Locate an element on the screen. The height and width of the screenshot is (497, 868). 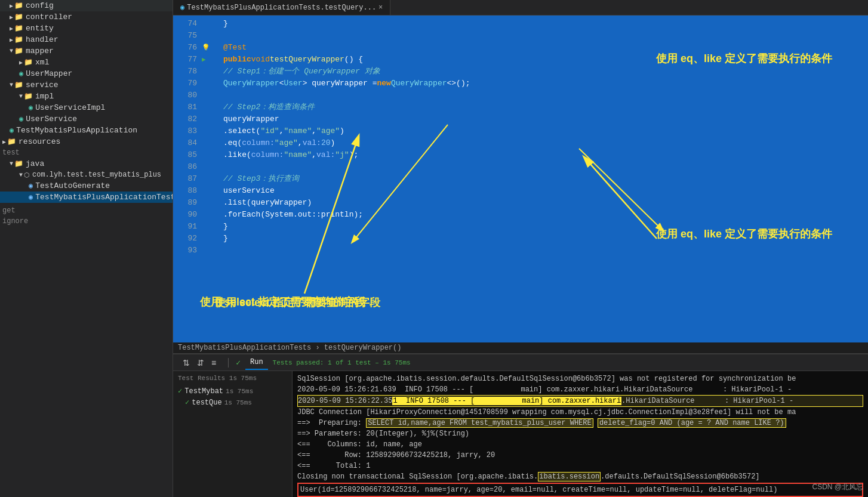
active-tab: ◉ TestMybatisPlusApplicationTests.testQu… is located at coordinates (282, 7).